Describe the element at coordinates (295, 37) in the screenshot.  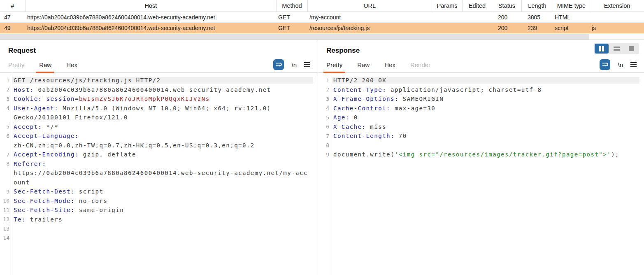
I see `scrollbar-thumb` at that location.